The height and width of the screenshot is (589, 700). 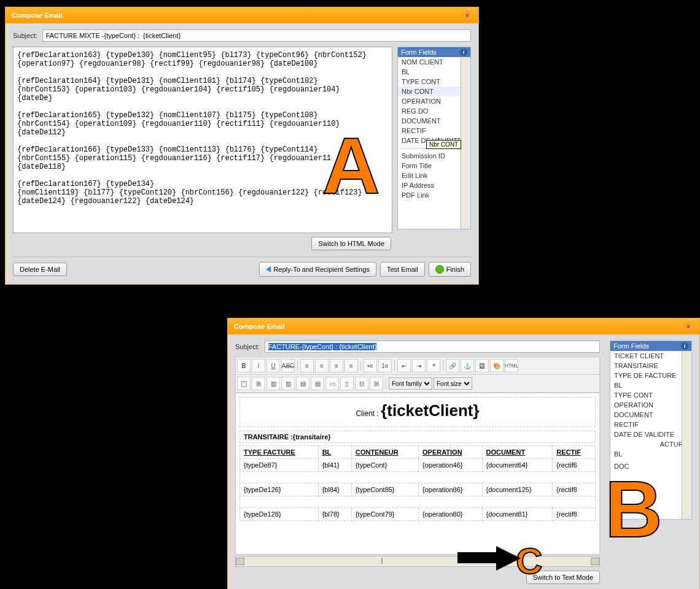 I want to click on html-icon: HTML, so click(x=511, y=366).